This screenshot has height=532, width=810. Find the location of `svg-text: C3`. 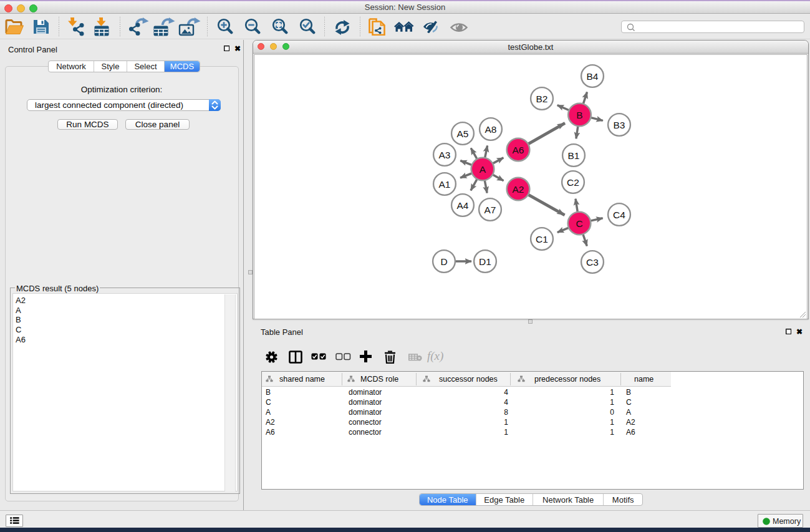

svg-text: C3 is located at coordinates (592, 262).